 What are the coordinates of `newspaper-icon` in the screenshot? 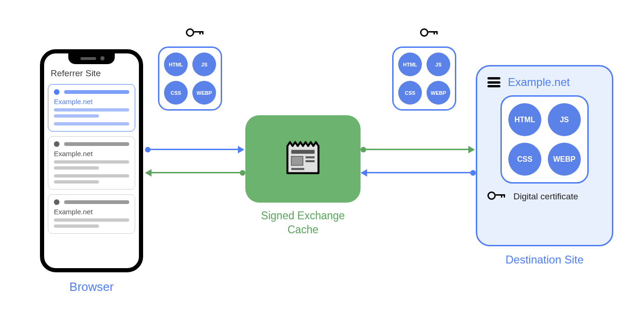 It's located at (303, 159).